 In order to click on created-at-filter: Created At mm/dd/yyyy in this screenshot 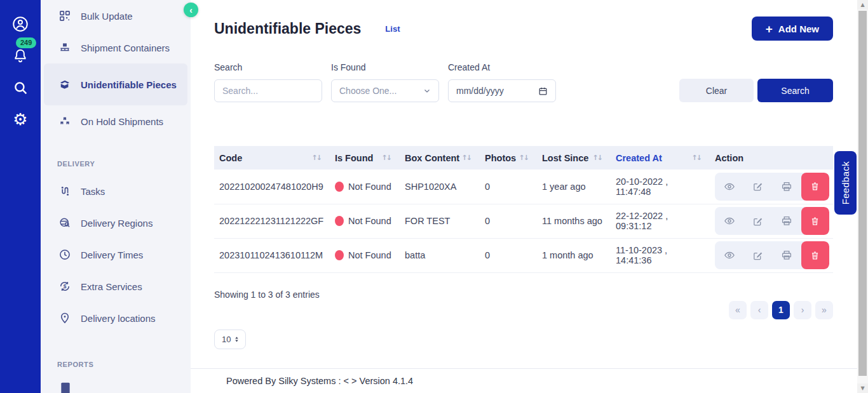, I will do `click(502, 83)`.